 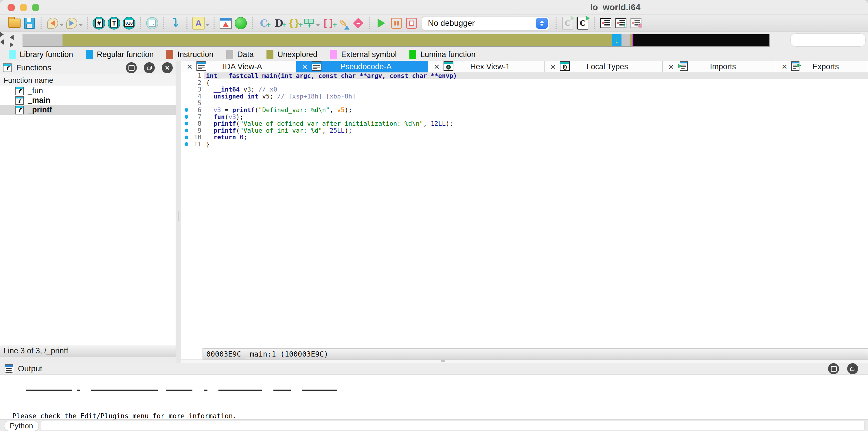 I want to click on tab-imports: ×Imports, so click(x=719, y=67).